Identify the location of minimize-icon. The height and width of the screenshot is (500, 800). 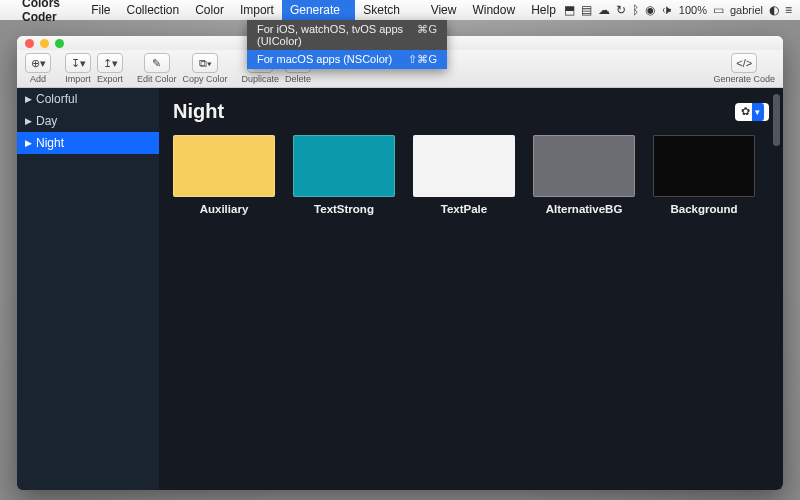
(44, 44).